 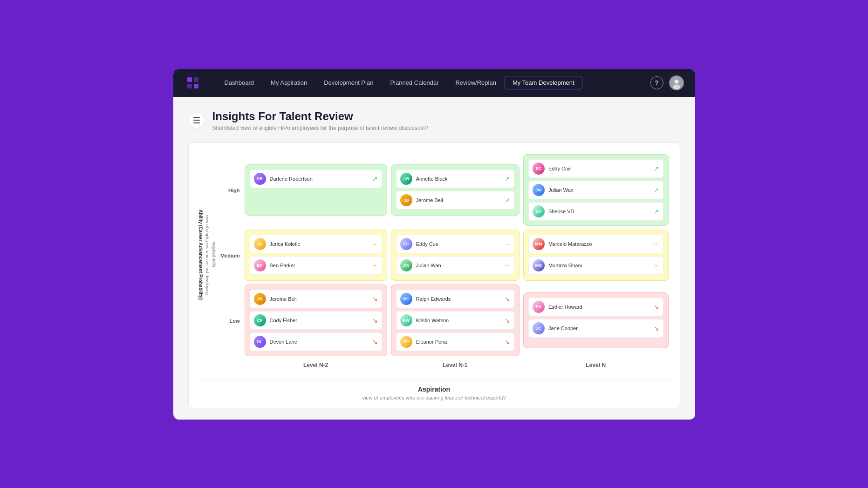 What do you see at coordinates (434, 389) in the screenshot?
I see `aspiration-title: Aspiration` at bounding box center [434, 389].